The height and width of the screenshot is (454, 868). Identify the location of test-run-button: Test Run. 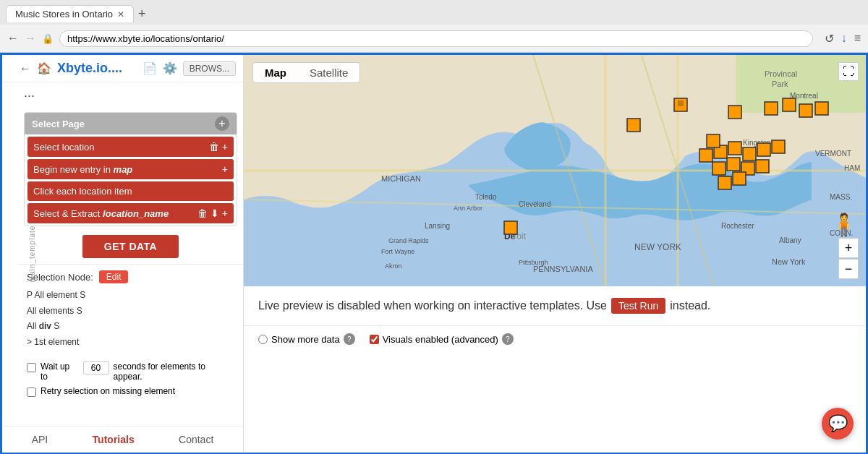
(638, 306).